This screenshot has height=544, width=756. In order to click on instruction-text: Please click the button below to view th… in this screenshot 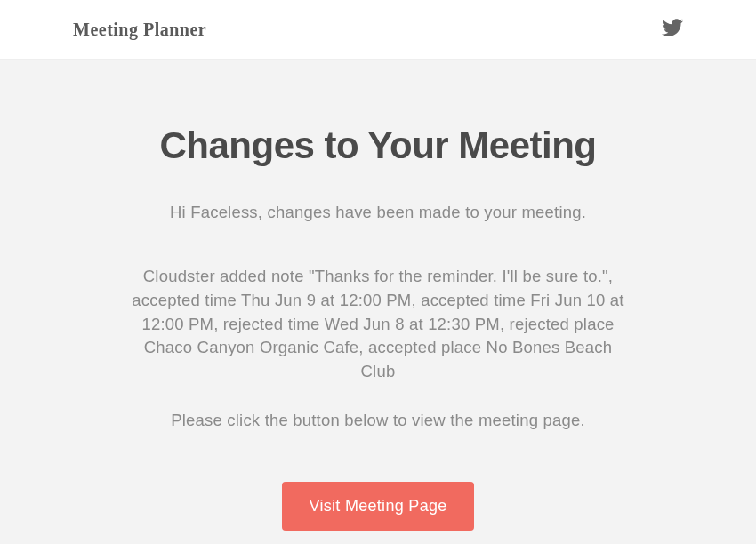, I will do `click(378, 420)`.